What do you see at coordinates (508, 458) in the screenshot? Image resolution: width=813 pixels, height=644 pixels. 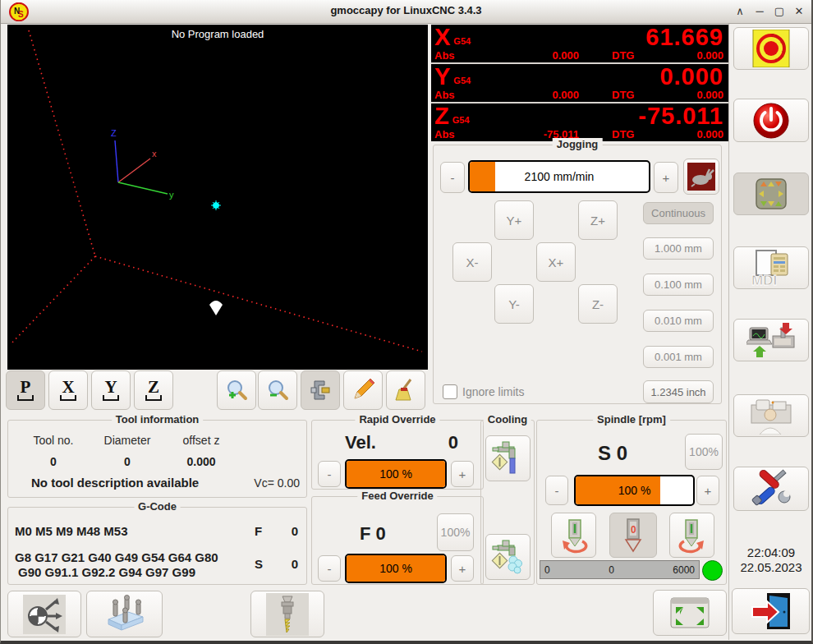 I see `flood-coolant-button` at bounding box center [508, 458].